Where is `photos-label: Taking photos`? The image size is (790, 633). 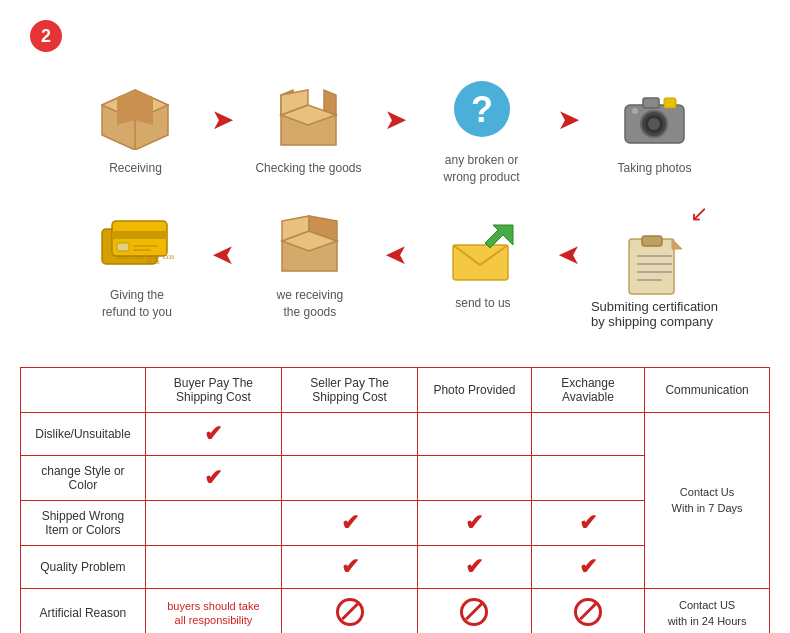 photos-label: Taking photos is located at coordinates (654, 168).